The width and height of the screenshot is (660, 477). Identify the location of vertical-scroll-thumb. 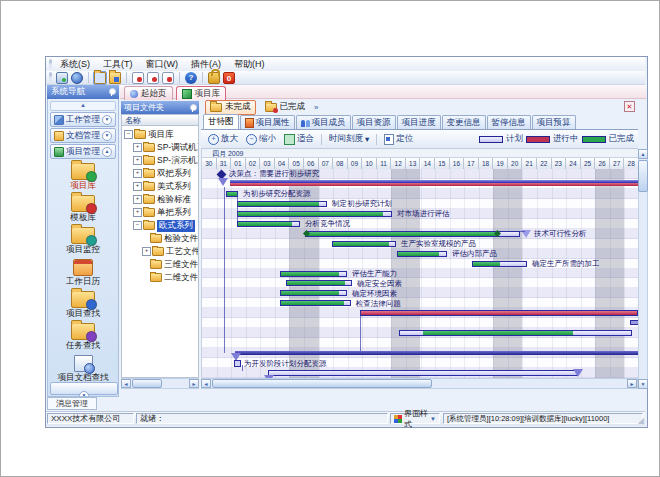
(643, 176).